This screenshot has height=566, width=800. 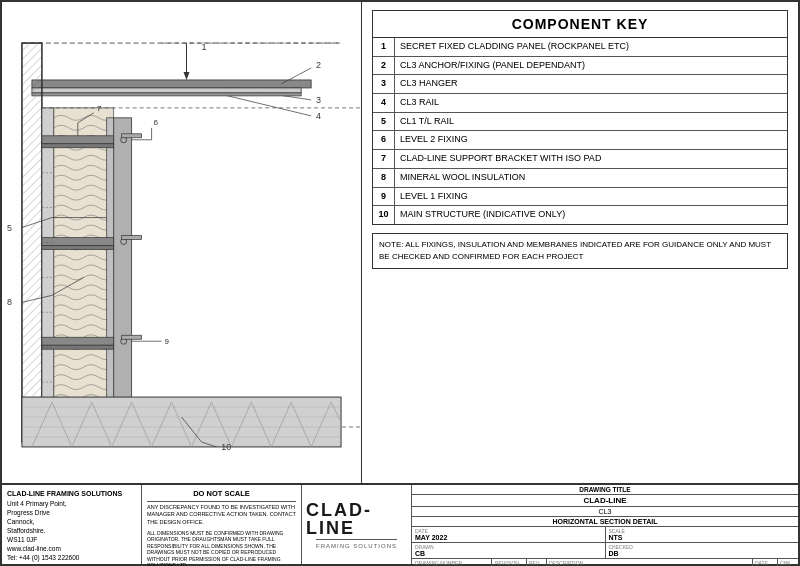 What do you see at coordinates (156, 122) in the screenshot?
I see `svg-text: 6` at bounding box center [156, 122].